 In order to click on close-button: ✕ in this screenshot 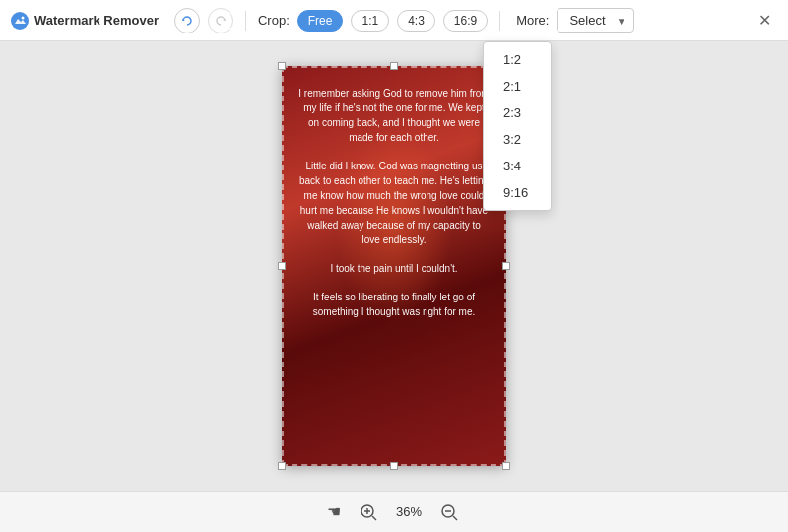, I will do `click(764, 21)`.